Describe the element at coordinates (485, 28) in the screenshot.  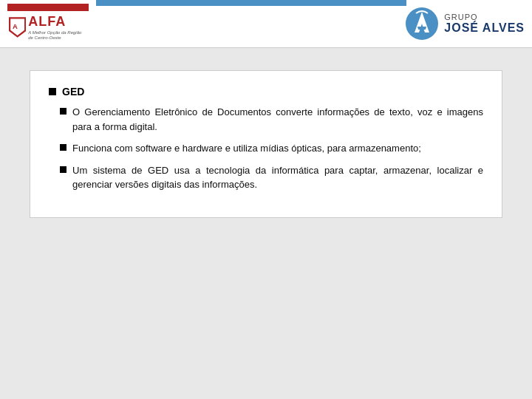
I see `gja-name-label: JOSÉ ALVES` at that location.